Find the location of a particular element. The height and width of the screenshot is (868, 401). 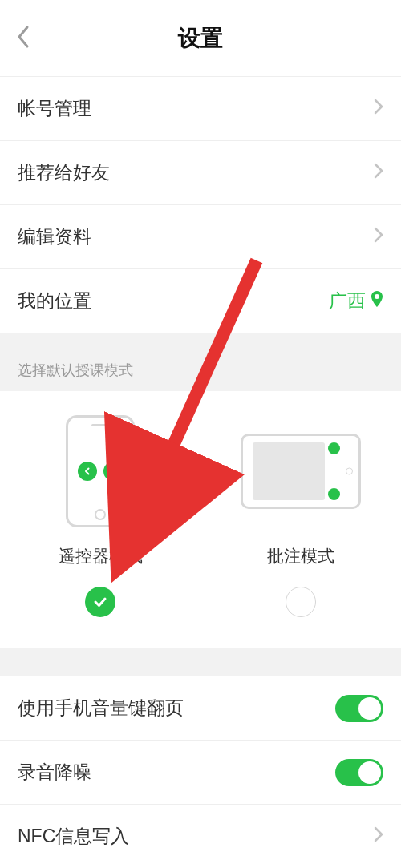

row-volume-flip: 使用手机音量键翻页 is located at coordinates (200, 709).